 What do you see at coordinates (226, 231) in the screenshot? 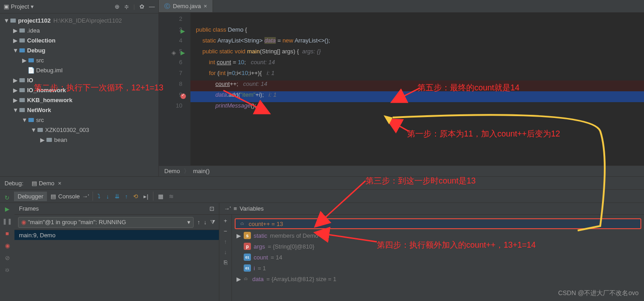
I see `remove-watch-icon: −` at bounding box center [226, 231].